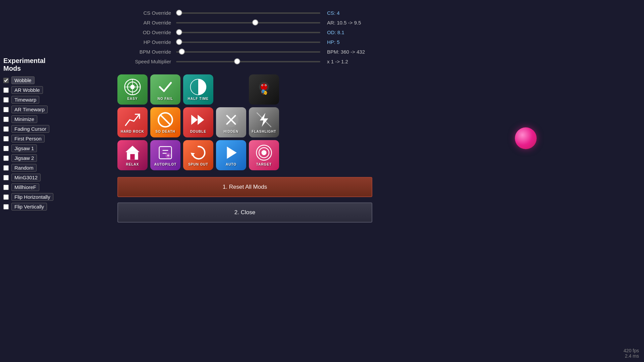  Describe the element at coordinates (231, 122) in the screenshot. I see `mod-icon-hidden: HIDDEN` at that location.